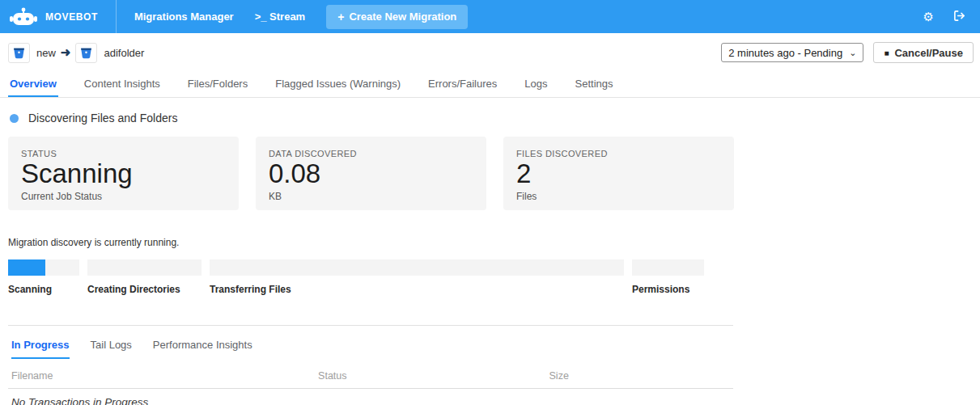 This screenshot has height=405, width=980. Describe the element at coordinates (123, 173) in the screenshot. I see `status-card: STATUS Scanning Current Job Status` at that location.